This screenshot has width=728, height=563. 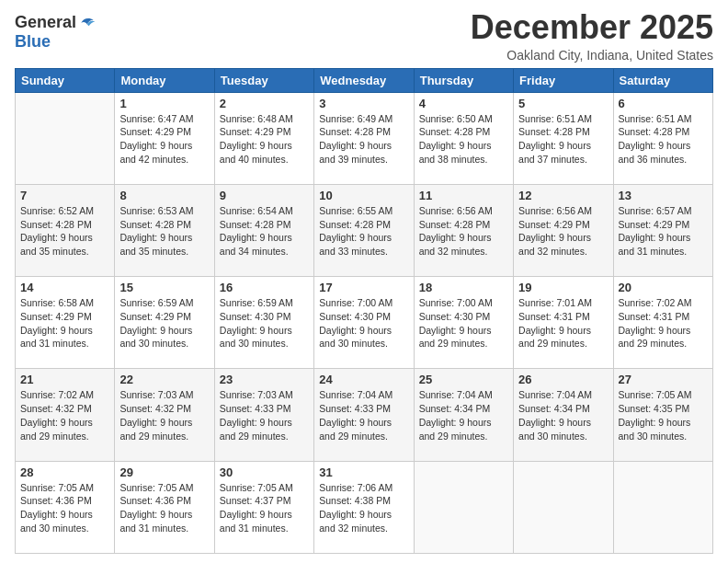 I want to click on title-section: December 2025 Oakland City, Indiana, Uni…, so click(x=592, y=36).